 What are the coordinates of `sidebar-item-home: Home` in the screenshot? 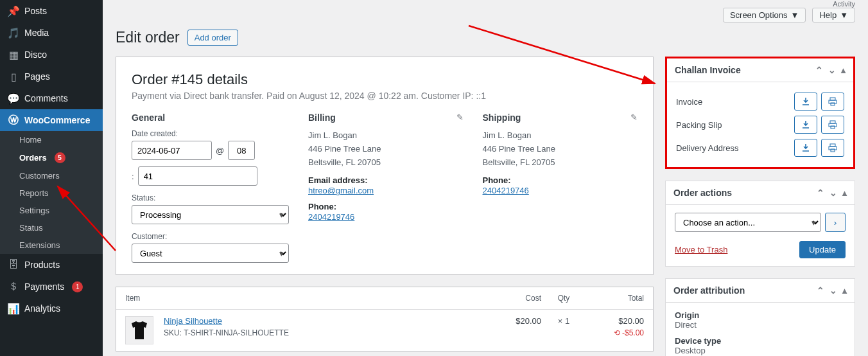 It's located at (51, 140).